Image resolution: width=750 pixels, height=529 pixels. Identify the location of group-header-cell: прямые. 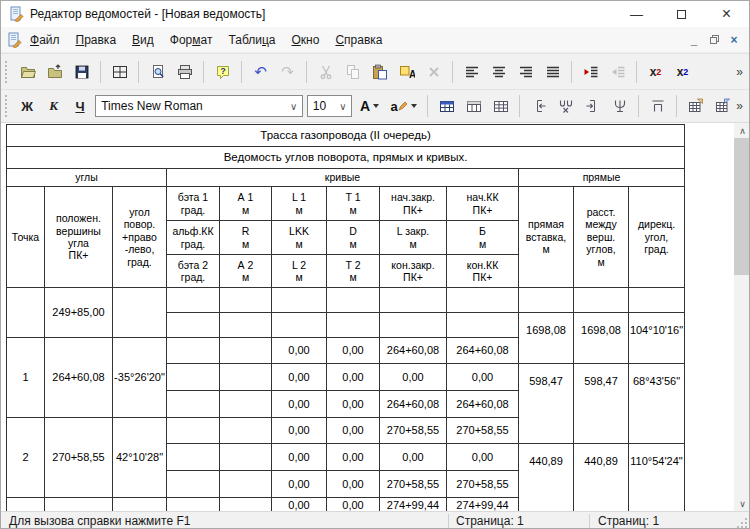
(602, 178).